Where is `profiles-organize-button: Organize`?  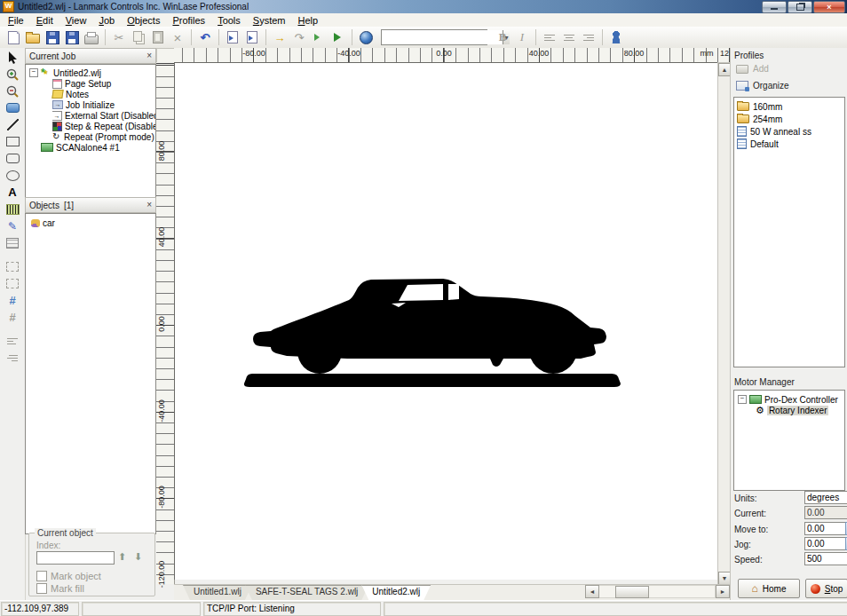
profiles-organize-button: Organize is located at coordinates (788, 85).